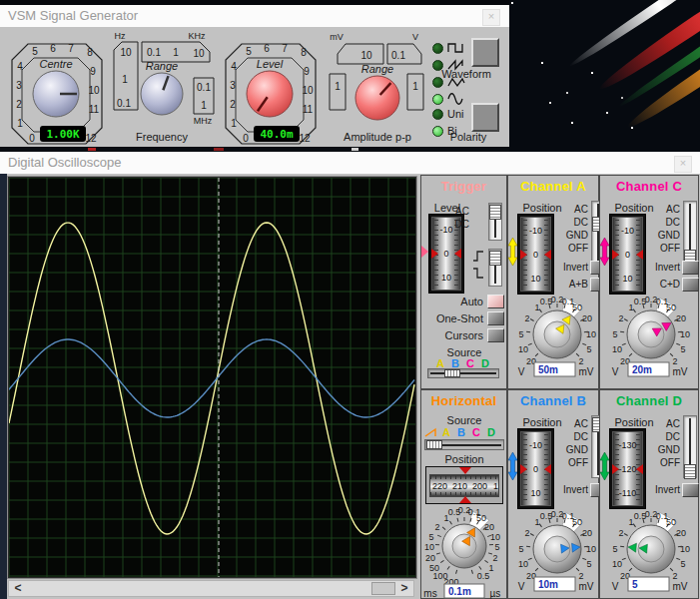 This screenshot has height=599, width=700. Describe the element at coordinates (464, 485) in the screenshot. I see `horizontal-position-tape: 220 210 200 19` at that location.